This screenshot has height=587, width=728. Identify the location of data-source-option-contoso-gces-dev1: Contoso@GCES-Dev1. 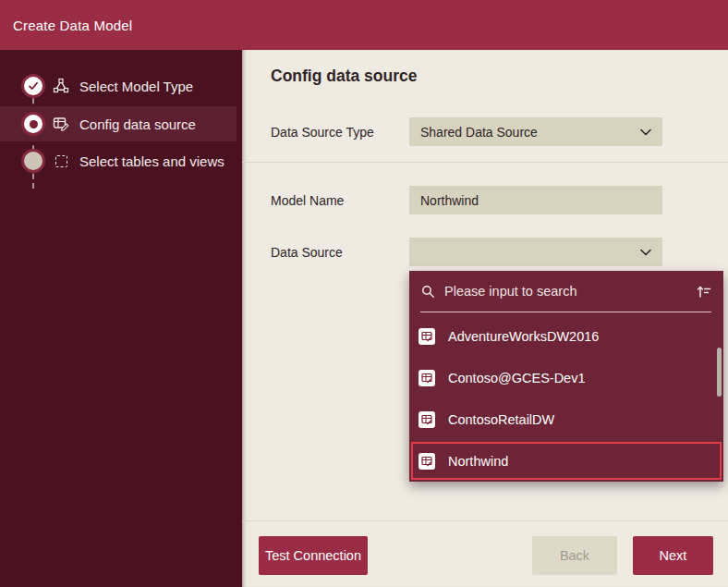
(566, 377).